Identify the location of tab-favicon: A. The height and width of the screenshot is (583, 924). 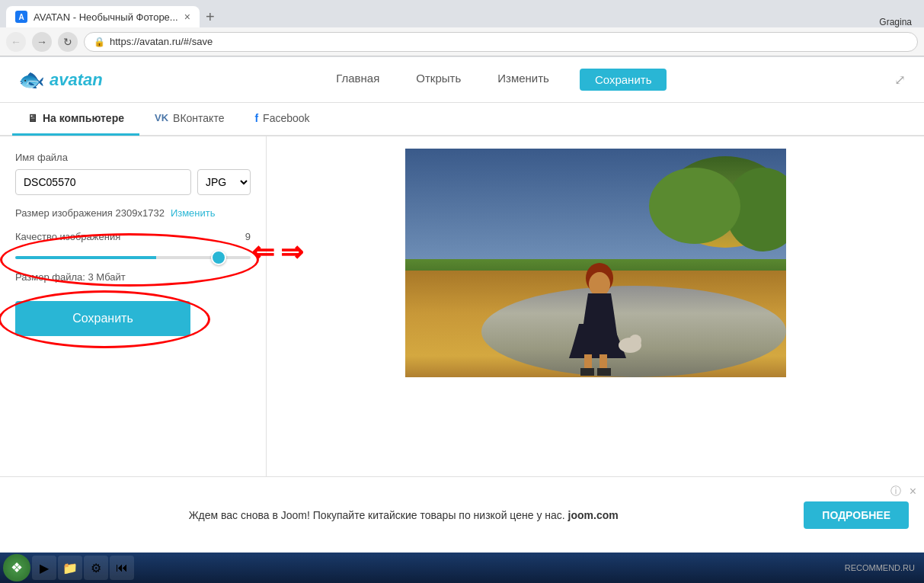
(21, 17).